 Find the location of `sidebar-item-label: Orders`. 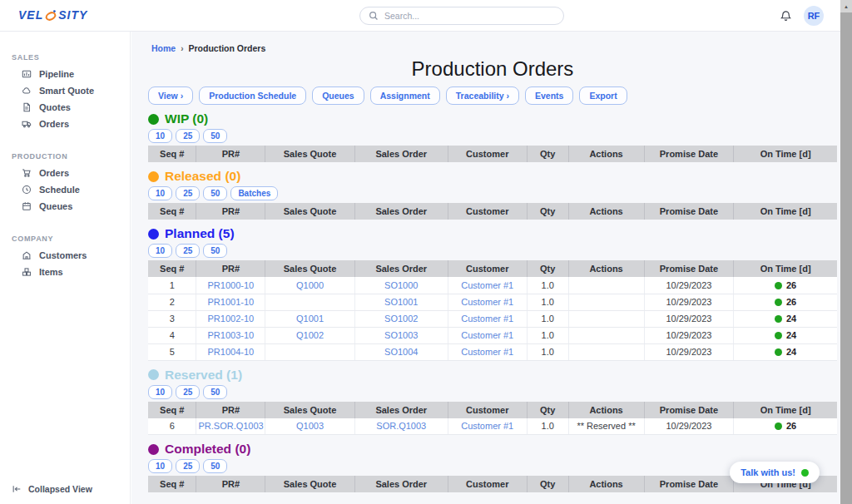

sidebar-item-label: Orders is located at coordinates (54, 124).